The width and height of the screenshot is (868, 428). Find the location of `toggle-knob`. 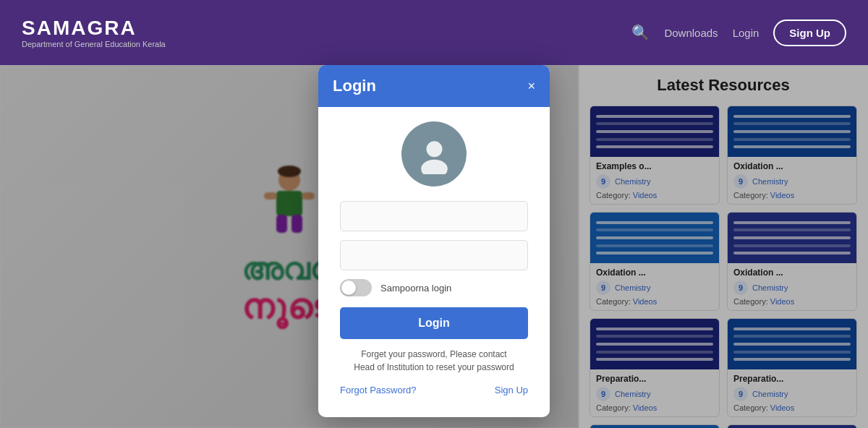

toggle-knob is located at coordinates (349, 288).